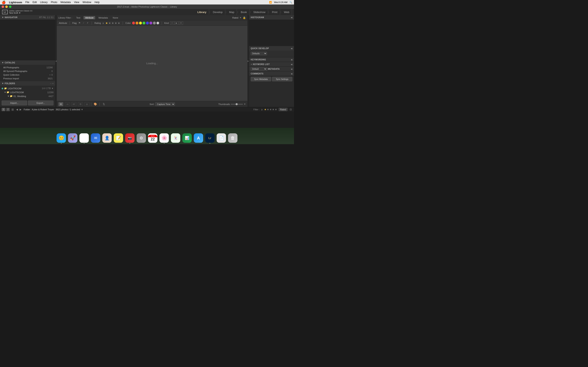 The width and height of the screenshot is (588, 367). What do you see at coordinates (54, 2) in the screenshot?
I see `photo-menu: Photo` at bounding box center [54, 2].